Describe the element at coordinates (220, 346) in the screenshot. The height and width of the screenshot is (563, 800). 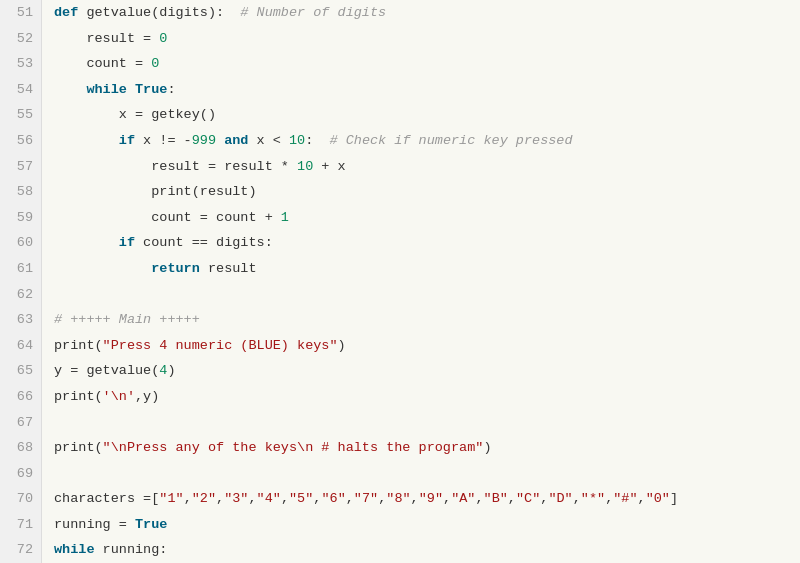
I see `str-token: "Press 4 numeric (BLUE) keys"` at that location.